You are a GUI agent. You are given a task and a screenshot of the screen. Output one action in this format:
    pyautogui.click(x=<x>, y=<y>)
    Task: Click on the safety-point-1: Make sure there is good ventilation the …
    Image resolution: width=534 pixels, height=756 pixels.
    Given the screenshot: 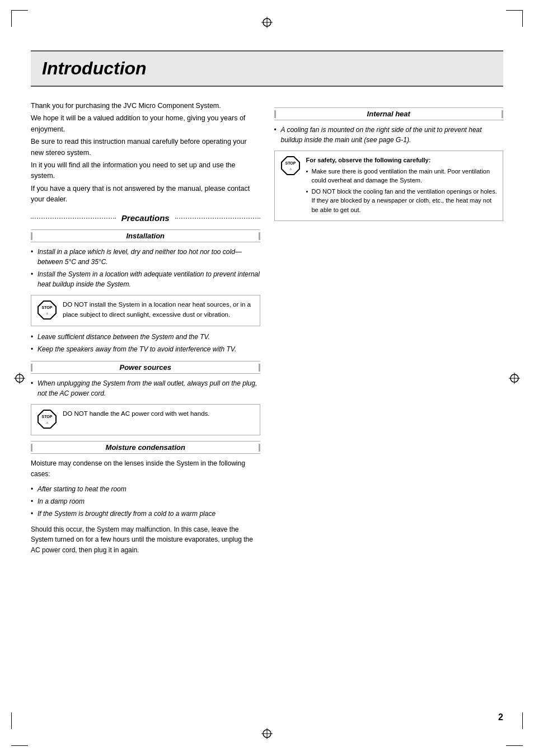 What is the action you would take?
    pyautogui.click(x=402, y=176)
    